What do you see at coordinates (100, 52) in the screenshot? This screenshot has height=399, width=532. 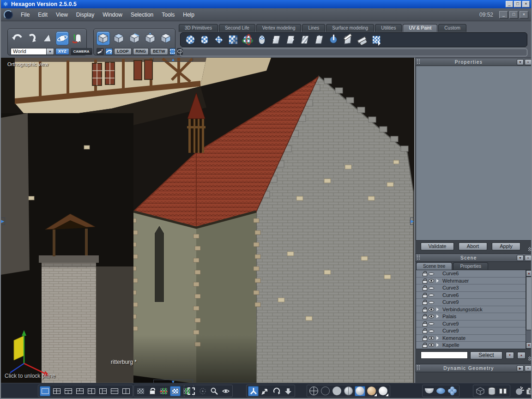 I see `paint-select-brush-icon` at bounding box center [100, 52].